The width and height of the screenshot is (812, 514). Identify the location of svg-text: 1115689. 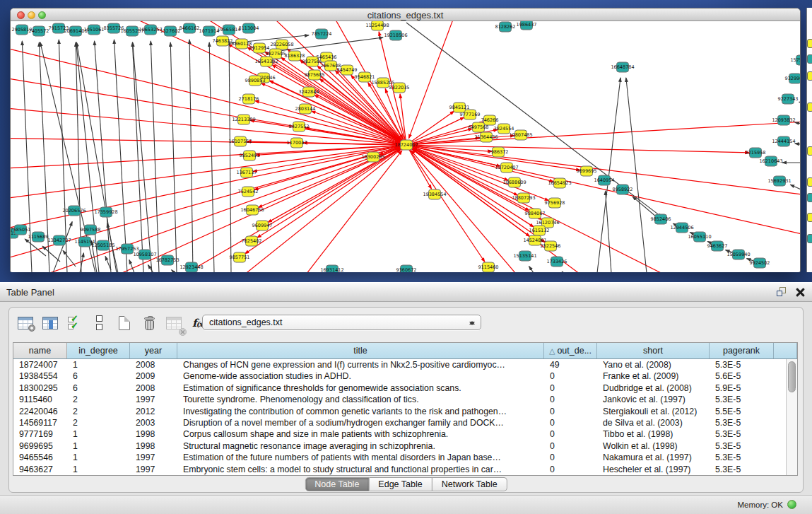
(38, 237).